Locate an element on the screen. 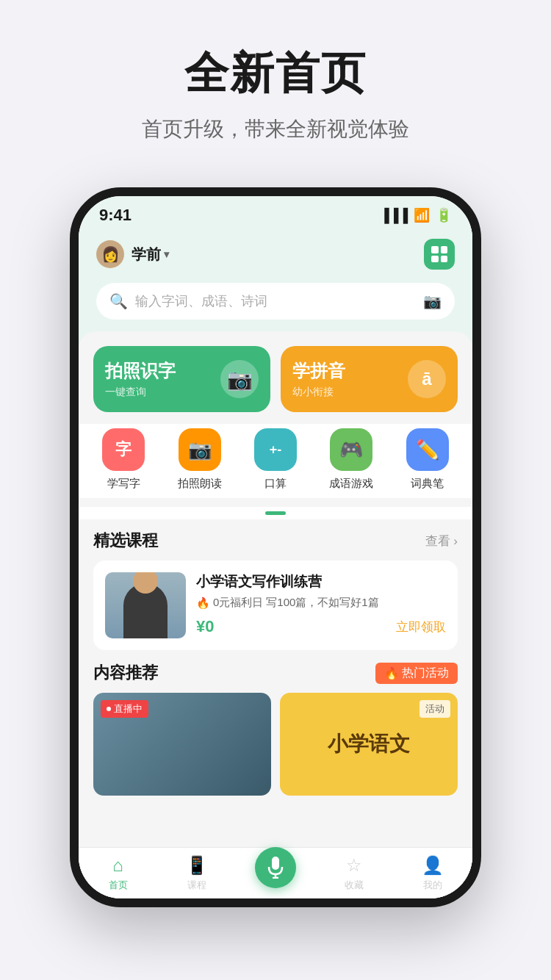  nav-item-profile: 👤 我的 is located at coordinates (433, 873).